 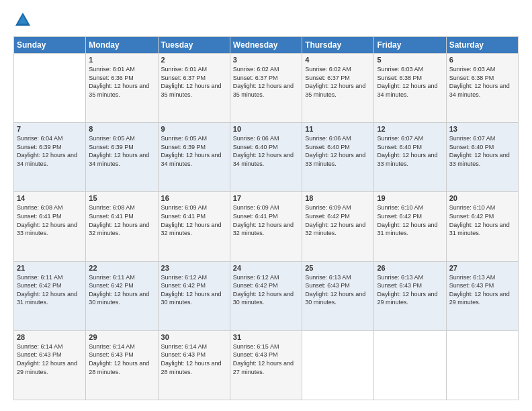 I want to click on calendar-cell: 15Sunrise: 6:08 AMSunset: 6:41 PMDayligh…, so click(x=122, y=227).